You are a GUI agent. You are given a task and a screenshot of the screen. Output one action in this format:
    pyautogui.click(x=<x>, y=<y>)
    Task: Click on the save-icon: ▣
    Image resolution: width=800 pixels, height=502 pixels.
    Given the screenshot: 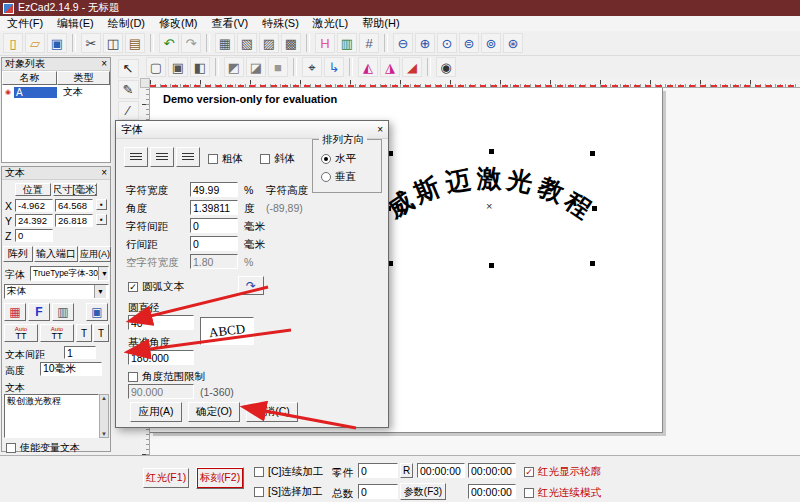 What is the action you would take?
    pyautogui.click(x=57, y=43)
    